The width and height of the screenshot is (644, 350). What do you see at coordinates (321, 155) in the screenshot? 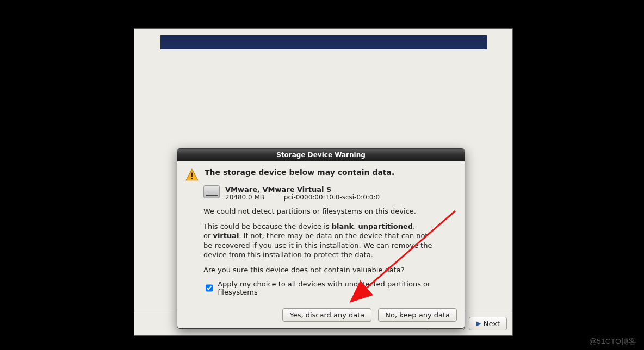
I see `dialog-title: Storage Device Warning` at bounding box center [321, 155].